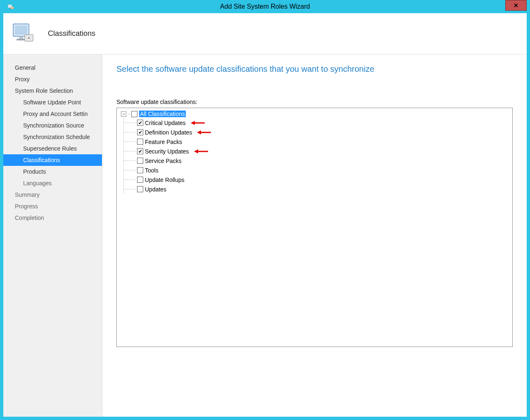 The height and width of the screenshot is (420, 530). Describe the element at coordinates (265, 7) in the screenshot. I see `window-title: Add Site System Roles Wizard` at that location.